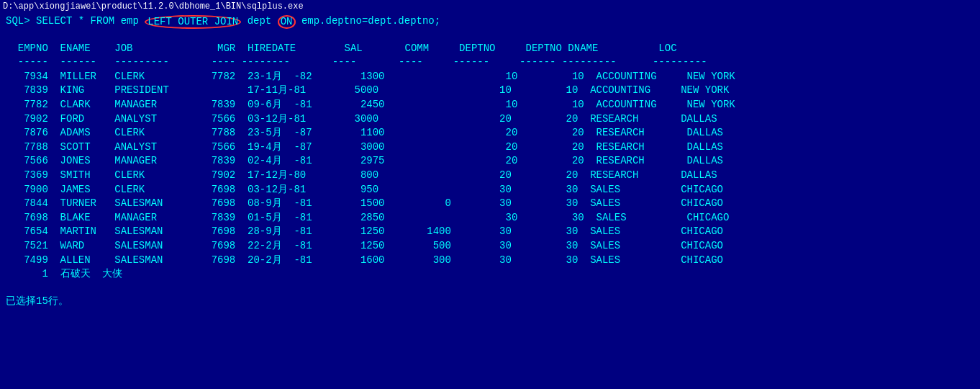  Describe the element at coordinates (368, 21) in the screenshot. I see `sql-end: emp.deptno=dept.deptno;` at that location.